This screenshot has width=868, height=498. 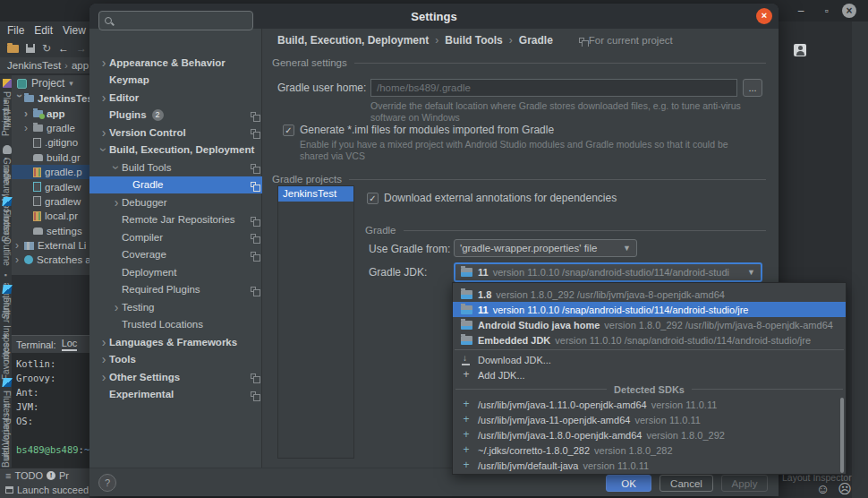 I want to click on jdk-option: Android Studio java homeversion 1.8.0_29…, so click(x=650, y=324).